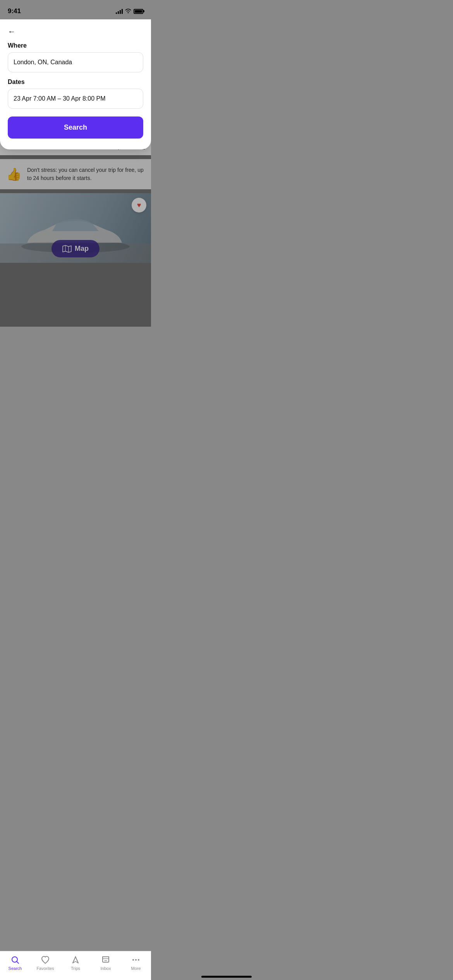 The width and height of the screenshot is (453, 980). What do you see at coordinates (12, 31) in the screenshot?
I see `back-arrow-icon: ←` at bounding box center [12, 31].